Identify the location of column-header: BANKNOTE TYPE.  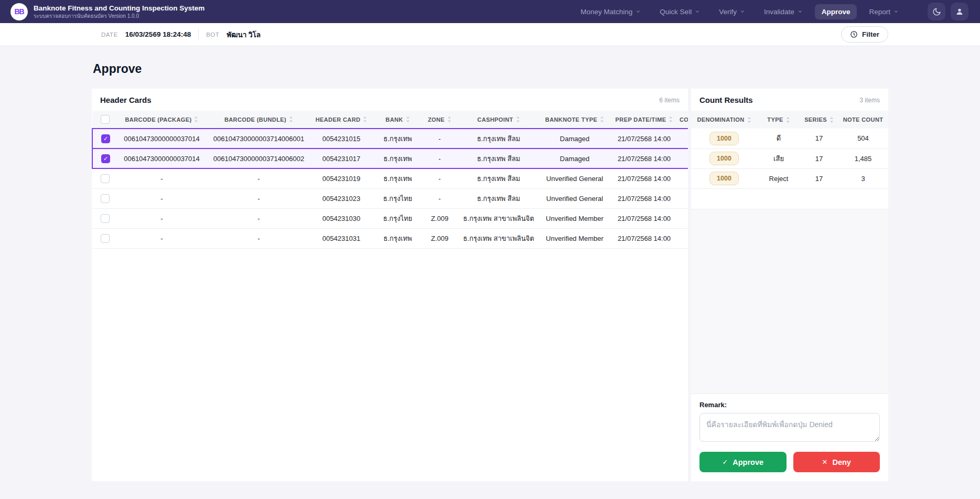
(575, 120).